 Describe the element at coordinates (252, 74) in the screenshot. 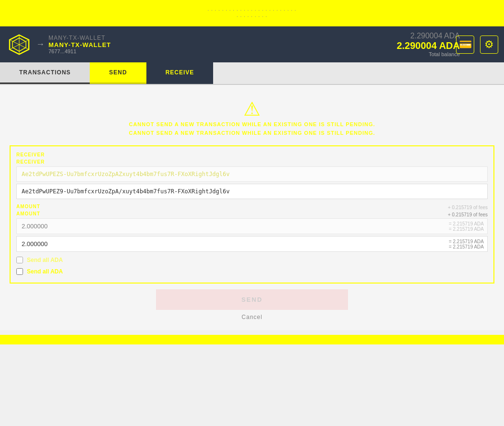

I see `tab-bar: TRANSACTIONS SEND RECEIVE` at that location.